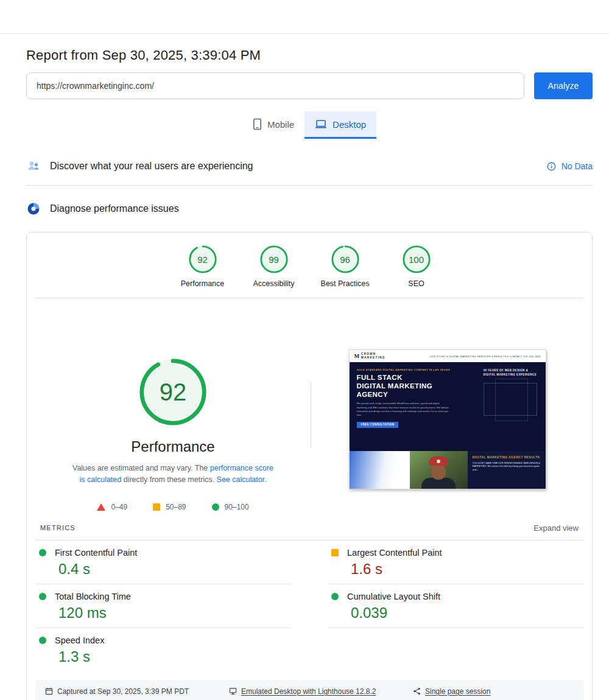 Image resolution: width=609 pixels, height=700 pixels. Describe the element at coordinates (403, 409) in the screenshot. I see `thumb-body-text: We provide rank ready, customizable Word…` at that location.